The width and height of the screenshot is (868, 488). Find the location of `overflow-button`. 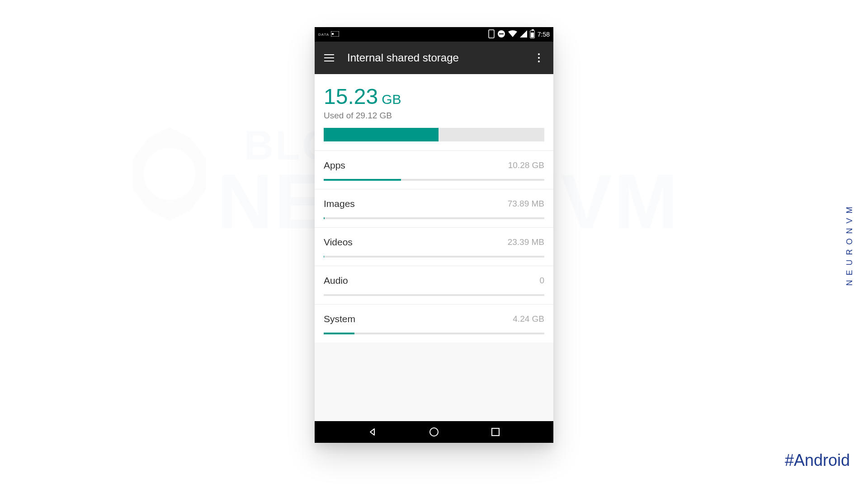

overflow-button is located at coordinates (539, 58).